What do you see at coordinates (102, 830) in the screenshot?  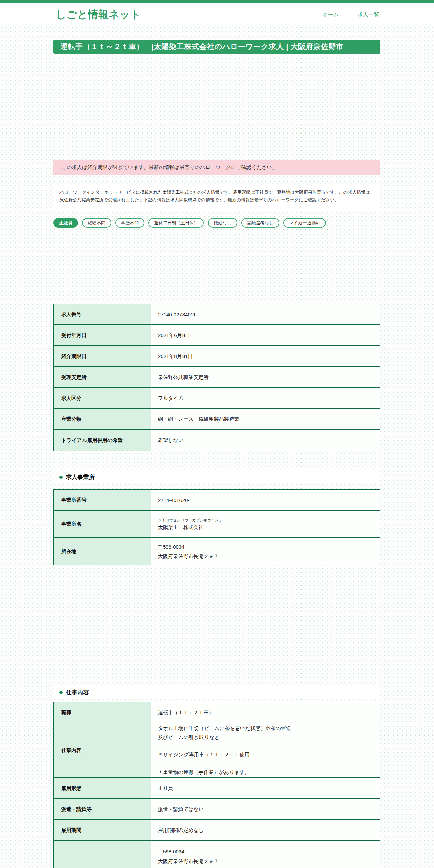 I see `row-label: 雇用期間` at bounding box center [102, 830].